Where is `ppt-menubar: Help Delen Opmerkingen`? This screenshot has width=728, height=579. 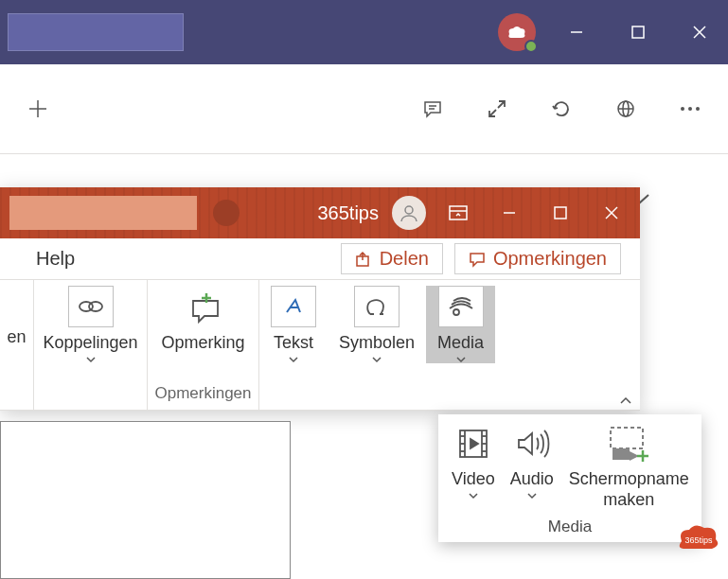
ppt-menubar: Help Delen Opmerkingen is located at coordinates (320, 259).